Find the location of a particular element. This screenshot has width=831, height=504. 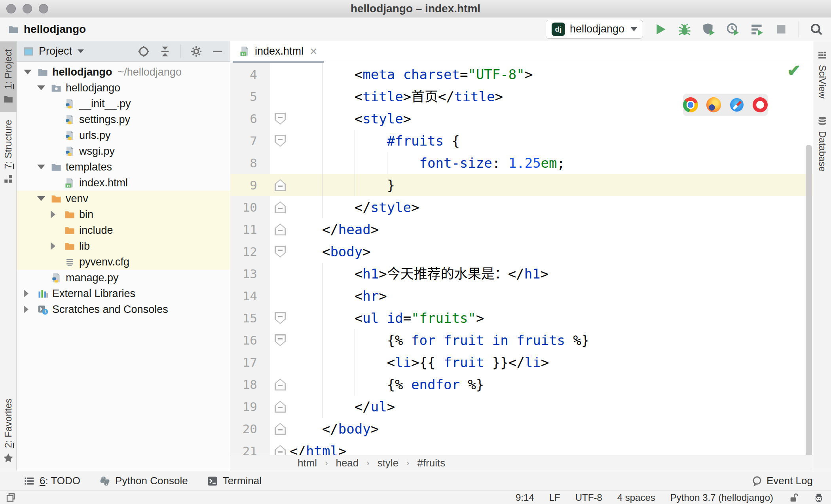

code-line-7: 7 #fruits { is located at coordinates (522, 141).